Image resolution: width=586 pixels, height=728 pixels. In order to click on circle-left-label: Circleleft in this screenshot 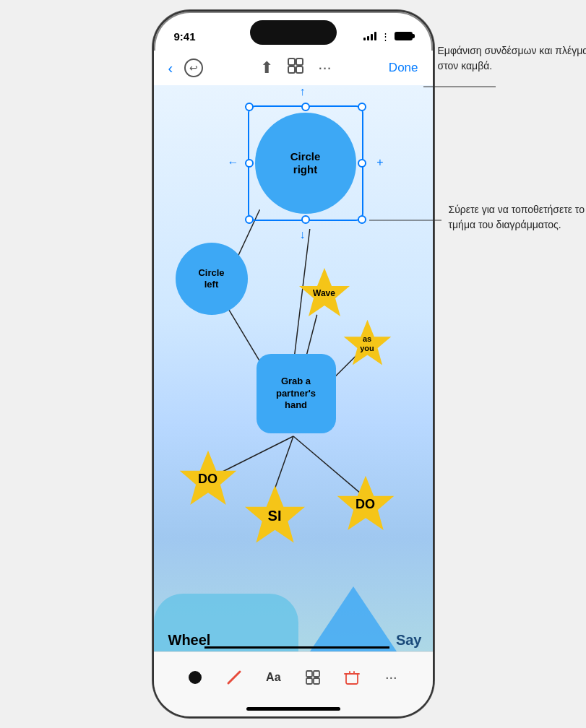, I will do `click(212, 279)`.